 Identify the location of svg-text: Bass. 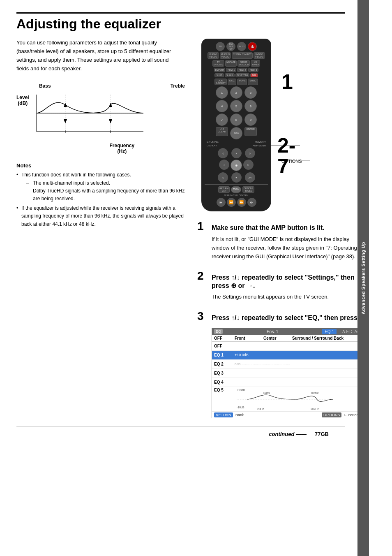
(267, 393).